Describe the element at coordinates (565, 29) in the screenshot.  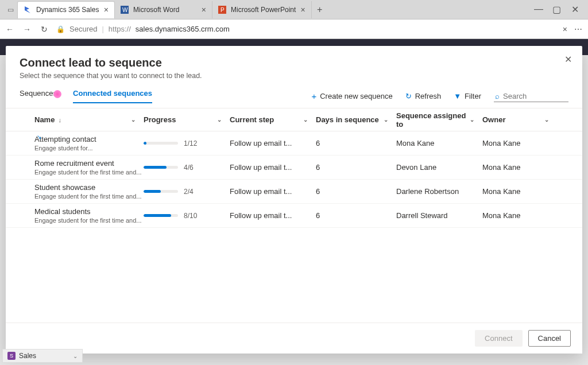
I see `clear-url-icon: ×` at that location.